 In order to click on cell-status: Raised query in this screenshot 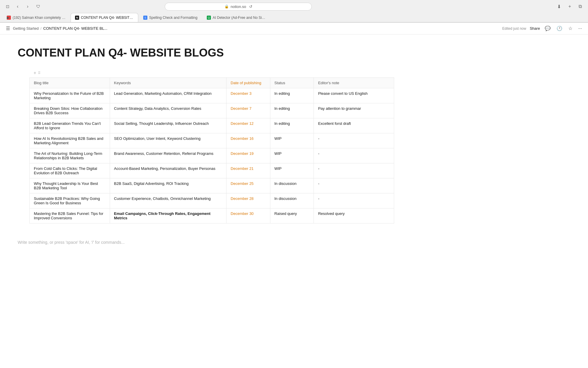, I will do `click(292, 216)`.